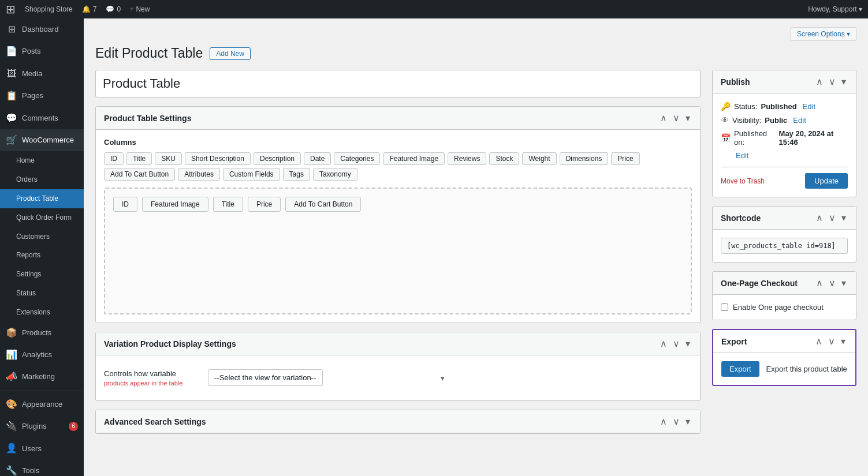 Image resolution: width=868 pixels, height=476 pixels. What do you see at coordinates (150, 378) in the screenshot?
I see `variation-label-col: Controls how variable products appear in…` at bounding box center [150, 378].